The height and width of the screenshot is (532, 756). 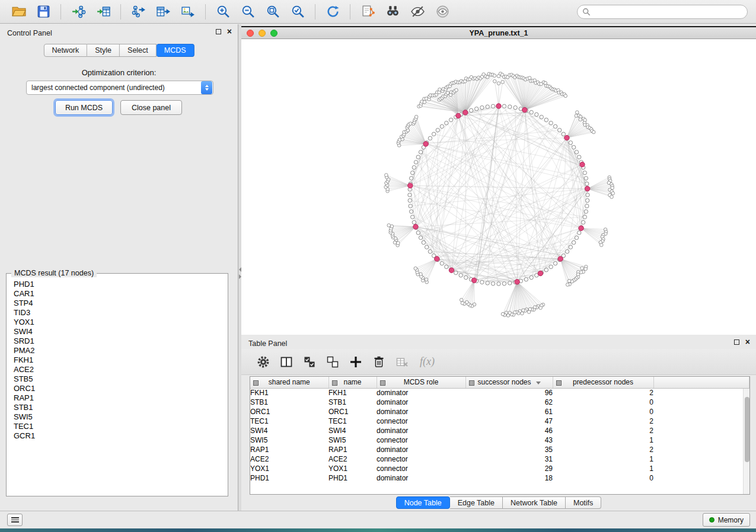 I want to click on cell-successor-nodes: 43, so click(x=509, y=440).